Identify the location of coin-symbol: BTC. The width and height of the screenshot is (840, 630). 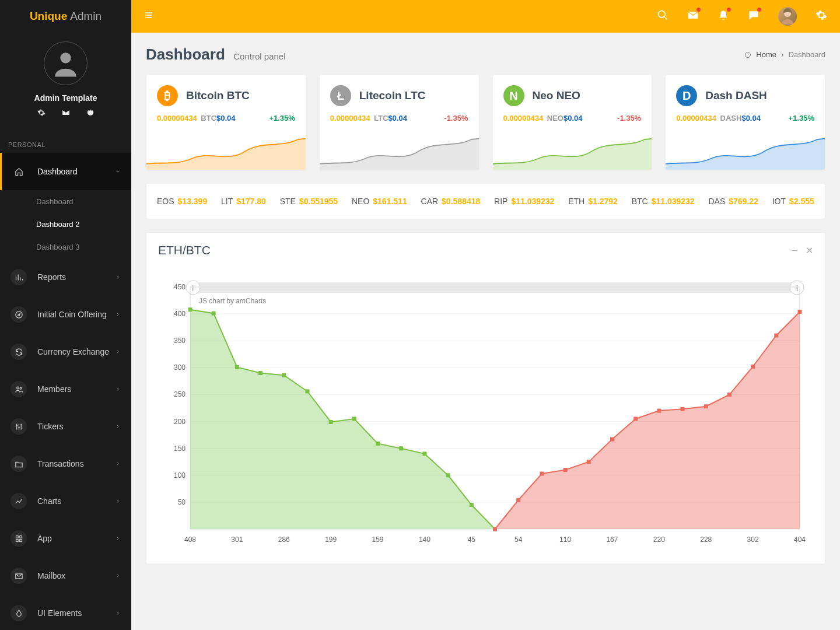
(209, 118).